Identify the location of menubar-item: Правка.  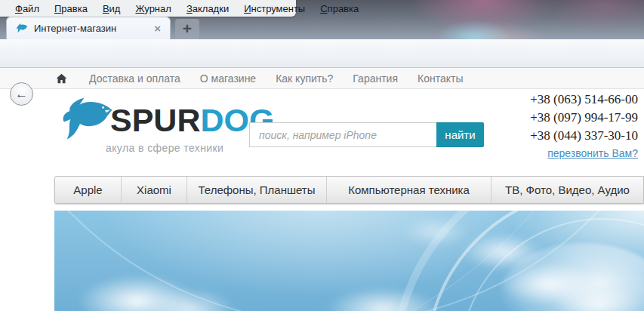
(71, 9).